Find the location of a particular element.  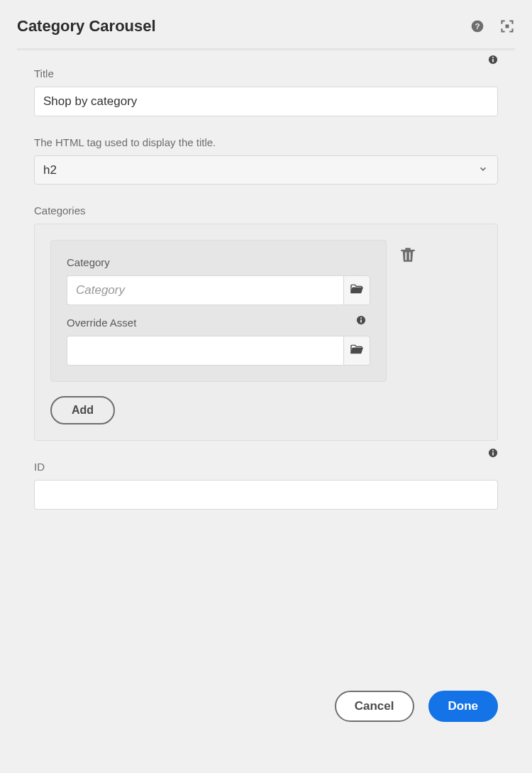

delete-button is located at coordinates (408, 256).